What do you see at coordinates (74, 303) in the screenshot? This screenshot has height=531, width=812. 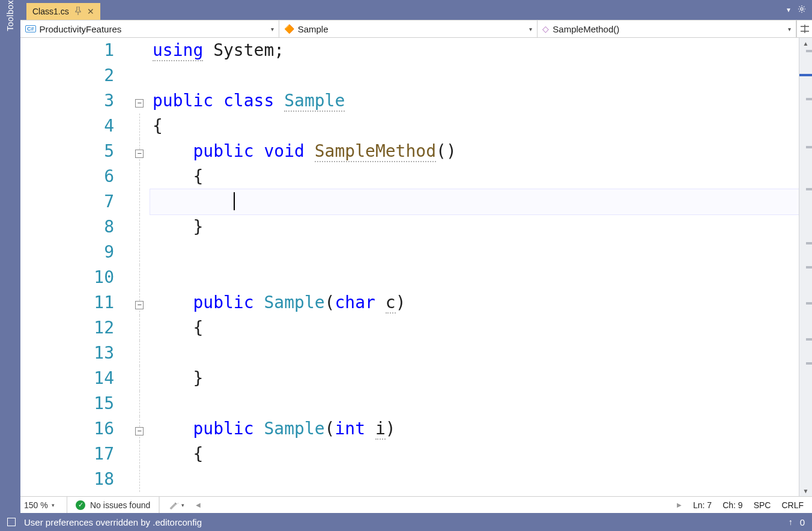 I see `line-number: 11` at bounding box center [74, 303].